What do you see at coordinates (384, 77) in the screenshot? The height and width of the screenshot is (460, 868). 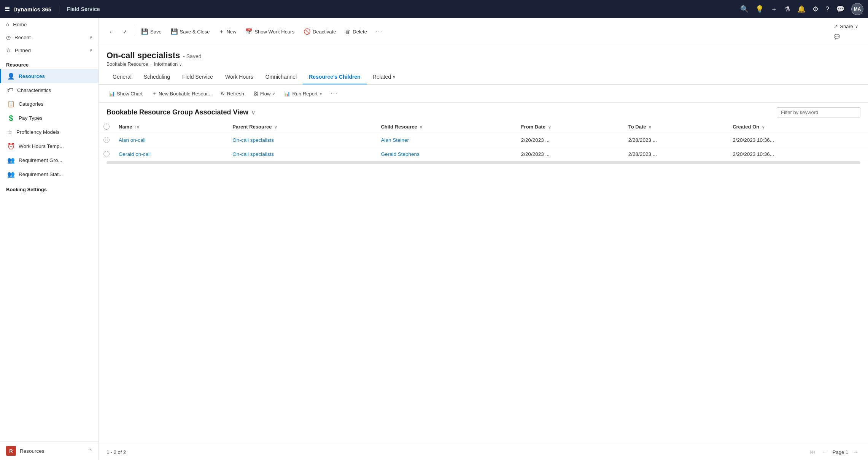 I see `tab-related: Related ∨` at bounding box center [384, 77].